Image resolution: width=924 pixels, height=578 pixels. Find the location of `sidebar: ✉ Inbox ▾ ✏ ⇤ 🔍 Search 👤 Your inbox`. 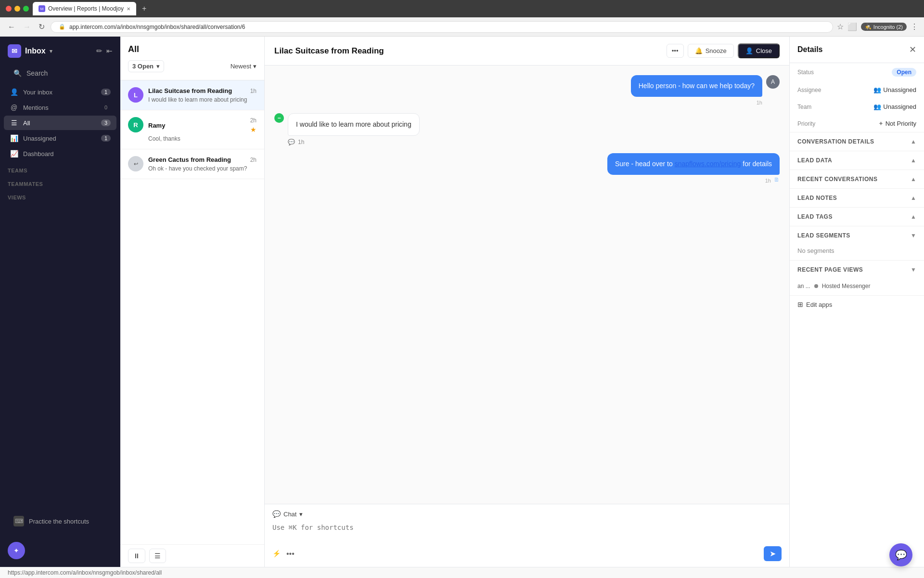

sidebar: ✉ Inbox ▾ ✏ ⇤ 🔍 Search 👤 Your inbox is located at coordinates (60, 302).